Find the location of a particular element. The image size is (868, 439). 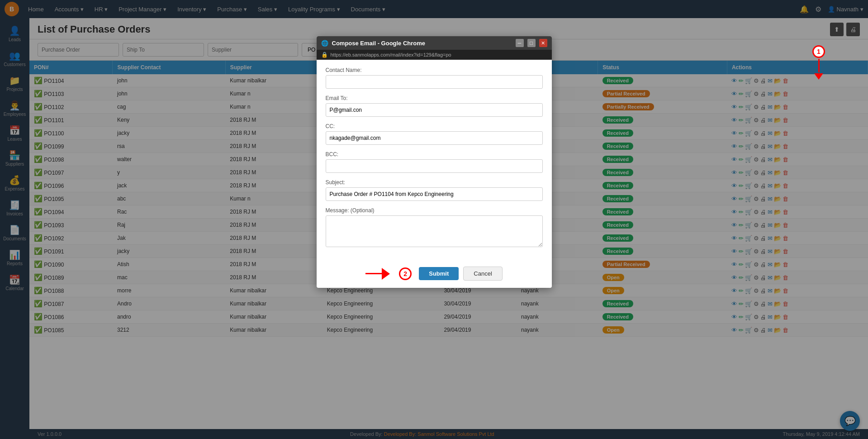

lock-icon: 🔒 is located at coordinates (325, 55).